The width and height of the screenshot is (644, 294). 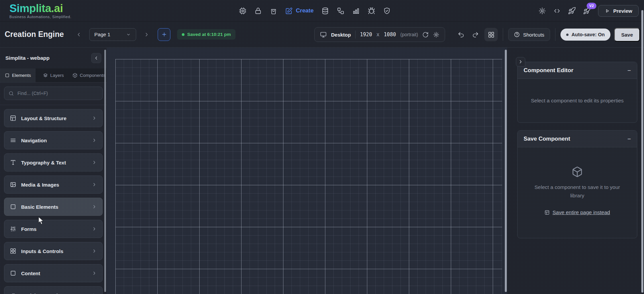 I want to click on layers-icon, so click(x=46, y=75).